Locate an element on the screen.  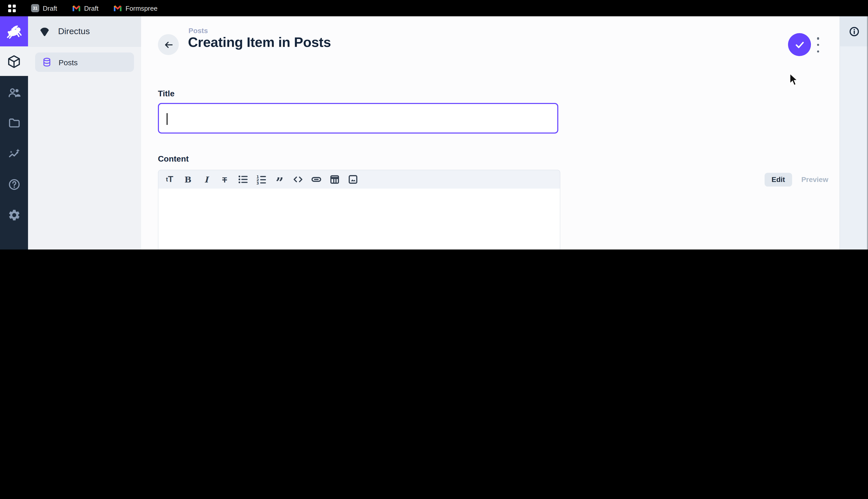
module-user-directory is located at coordinates (14, 93).